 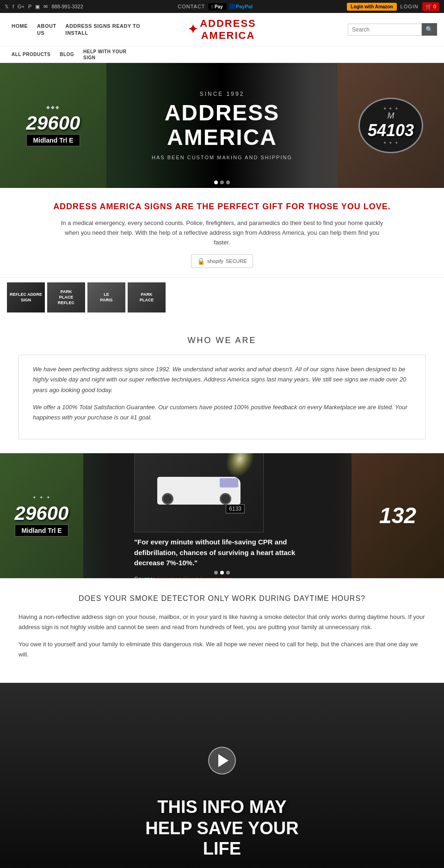 What do you see at coordinates (222, 599) in the screenshot?
I see `smoke-title: DOES YOUR SMOKE DETECTOR ONLY WORK DURIN…` at bounding box center [222, 599].